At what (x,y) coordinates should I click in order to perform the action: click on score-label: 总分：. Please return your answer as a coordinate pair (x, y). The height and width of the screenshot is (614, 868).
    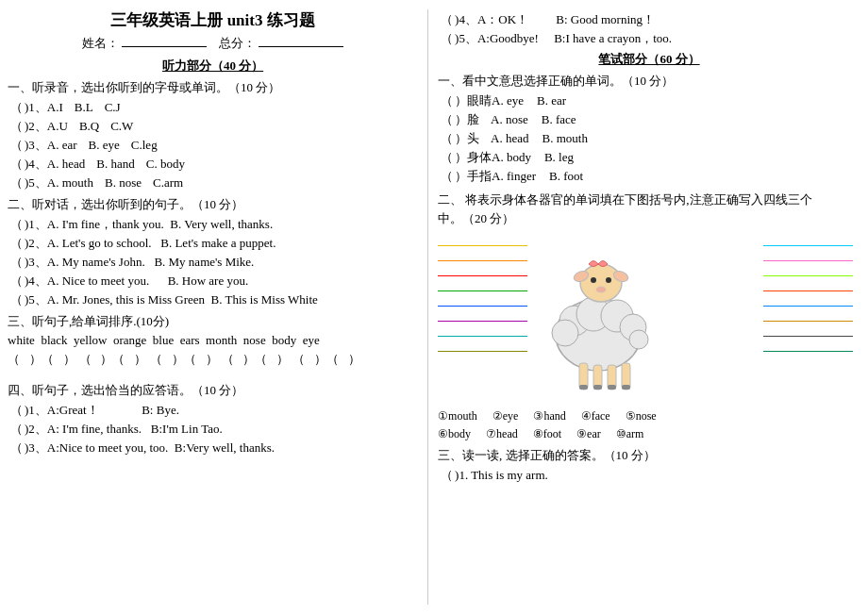
    Looking at the image, I should click on (238, 43).